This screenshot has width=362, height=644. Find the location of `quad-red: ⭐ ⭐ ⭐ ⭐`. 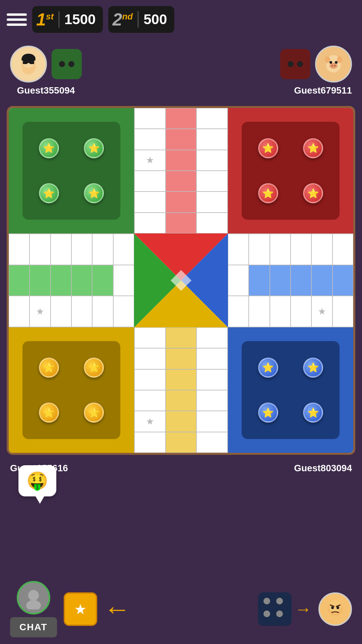

quad-red: ⭐ ⭐ ⭐ ⭐ is located at coordinates (291, 171).